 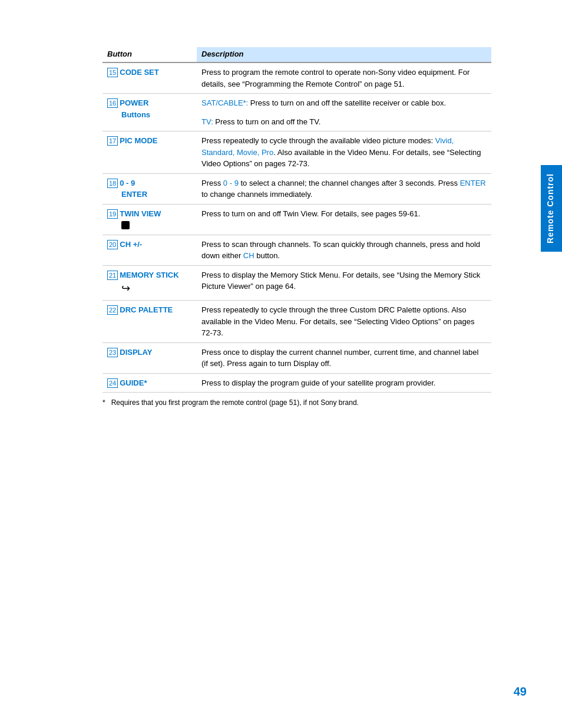 What do you see at coordinates (150, 78) in the screenshot?
I see `button-cell-15: 15CODE SET` at bounding box center [150, 78].